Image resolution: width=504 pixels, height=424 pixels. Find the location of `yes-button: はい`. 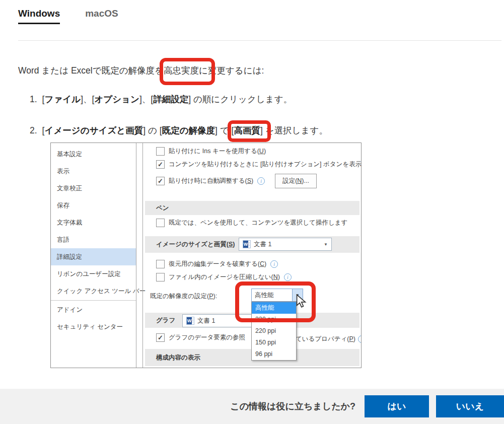

yes-button: はい is located at coordinates (397, 406).